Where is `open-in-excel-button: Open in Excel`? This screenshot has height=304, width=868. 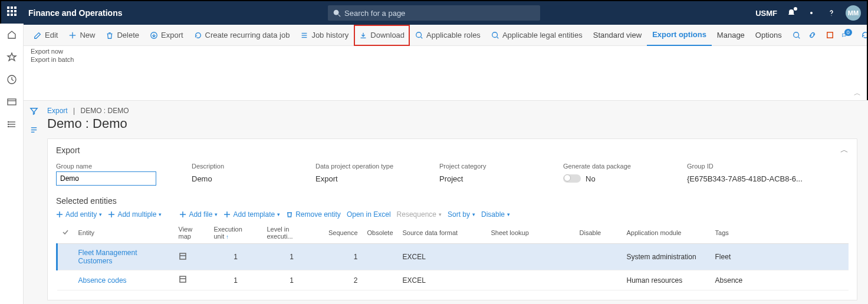
open-in-excel-button: Open in Excel is located at coordinates (369, 214).